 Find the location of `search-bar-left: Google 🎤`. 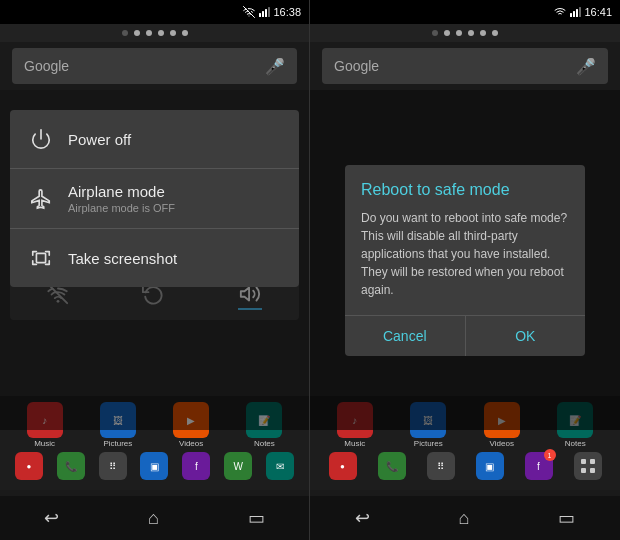

search-bar-left: Google 🎤 is located at coordinates (154, 66).